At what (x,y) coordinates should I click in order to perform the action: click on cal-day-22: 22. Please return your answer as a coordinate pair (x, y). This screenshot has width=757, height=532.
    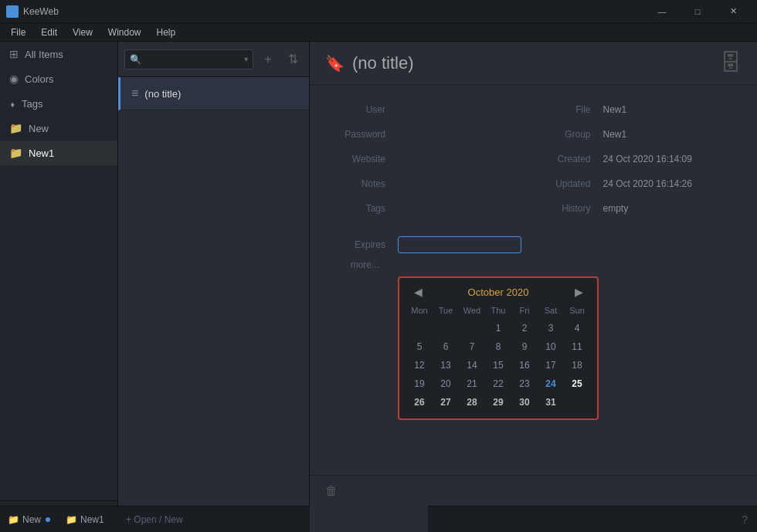
    Looking at the image, I should click on (498, 384).